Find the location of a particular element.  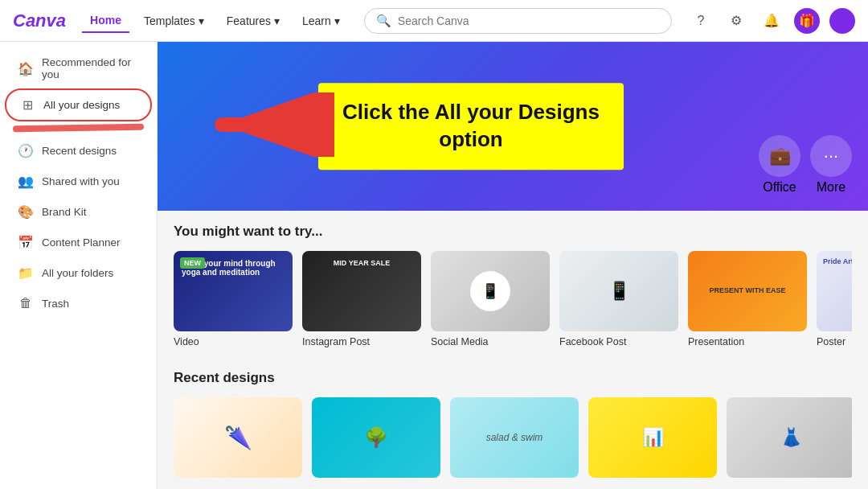

avatar is located at coordinates (842, 21).